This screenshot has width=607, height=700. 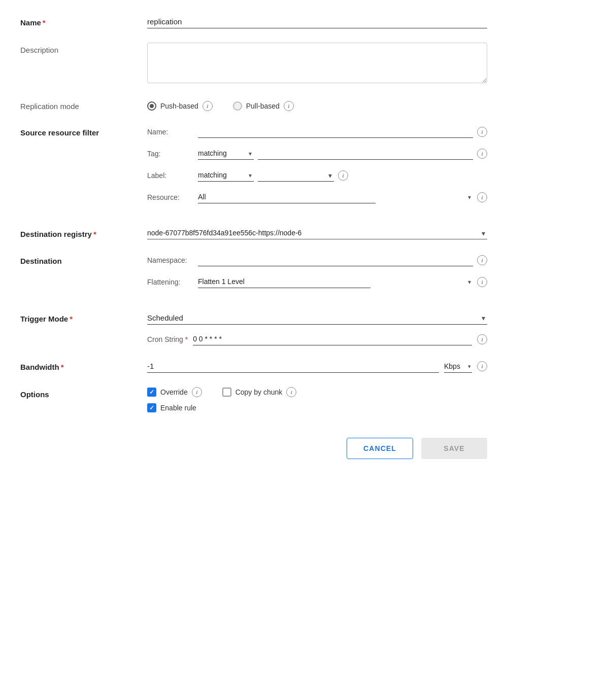 What do you see at coordinates (291, 392) in the screenshot?
I see `copy-by-chunk-info-icon: i` at bounding box center [291, 392].